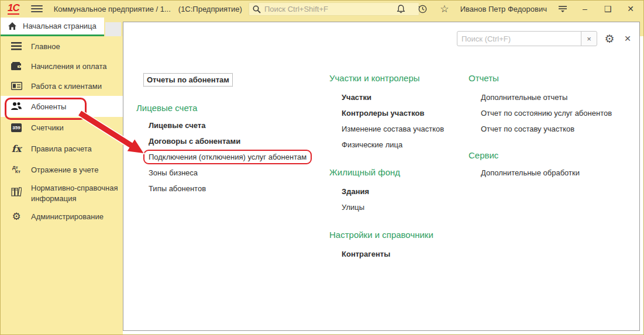 The image size is (644, 335). What do you see at coordinates (405, 129) in the screenshot?
I see `menu-item-plot-composition-change: Изменение состава участков` at bounding box center [405, 129].